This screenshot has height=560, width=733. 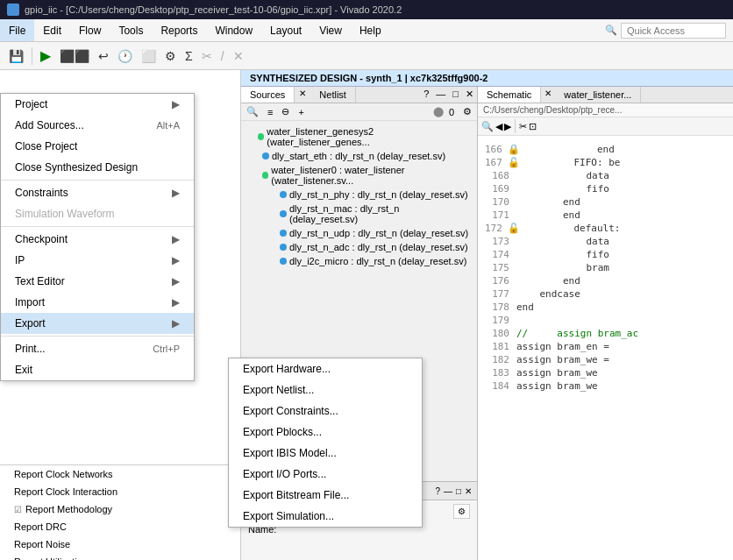 I want to click on tree-item: dly_rst_n_mac : dly_rst_n (delay_reset.s…, so click(x=359, y=214).